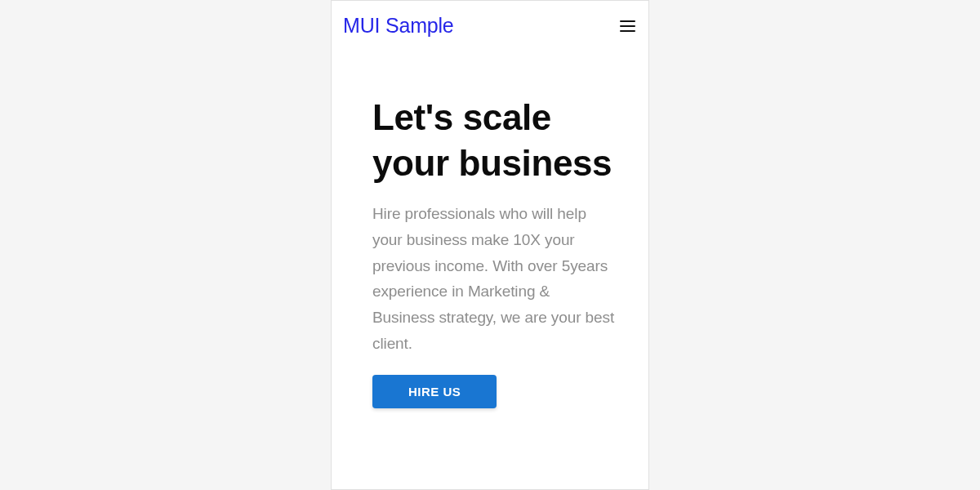  Describe the element at coordinates (494, 140) in the screenshot. I see `hero-title: Let's scale your business` at that location.